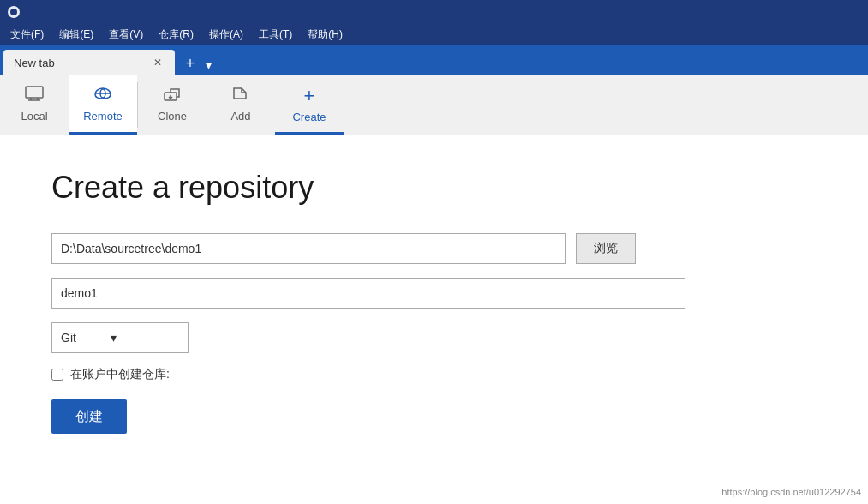 This screenshot has height=504, width=868. Describe the element at coordinates (172, 96) in the screenshot. I see `clone-icon` at that location.